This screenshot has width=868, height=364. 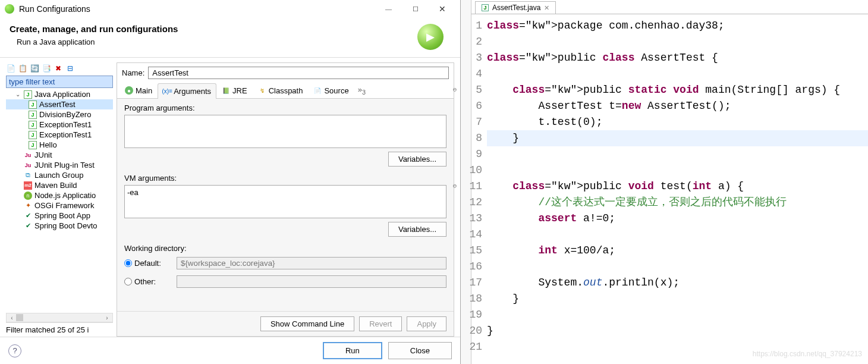 I want to click on wd-other-value, so click(x=312, y=282).